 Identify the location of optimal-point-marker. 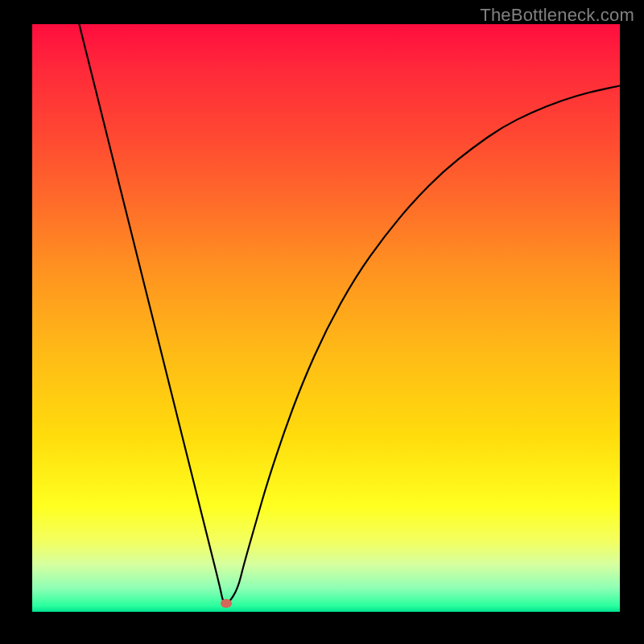
(226, 604).